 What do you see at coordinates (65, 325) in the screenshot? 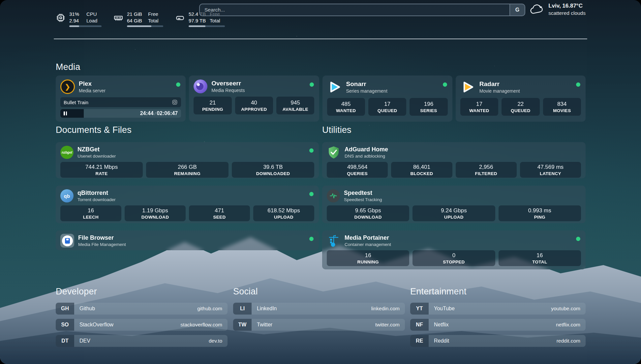
I see `bookmark-abbr: SO` at bounding box center [65, 325].